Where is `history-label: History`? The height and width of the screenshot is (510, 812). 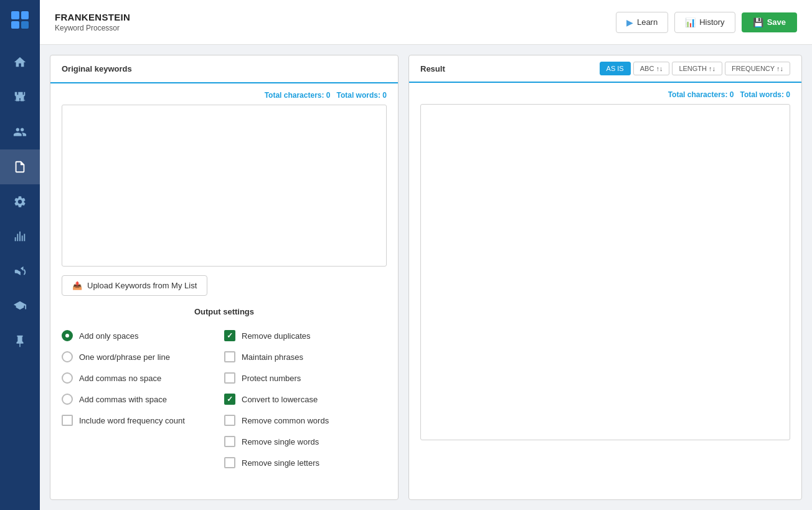
history-label: History is located at coordinates (712, 22).